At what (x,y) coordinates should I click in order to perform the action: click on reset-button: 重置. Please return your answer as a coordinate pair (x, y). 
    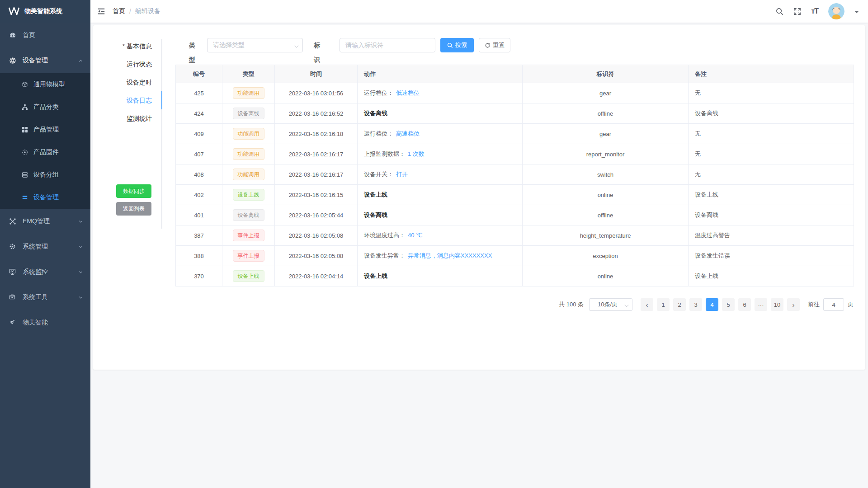
    Looking at the image, I should click on (495, 45).